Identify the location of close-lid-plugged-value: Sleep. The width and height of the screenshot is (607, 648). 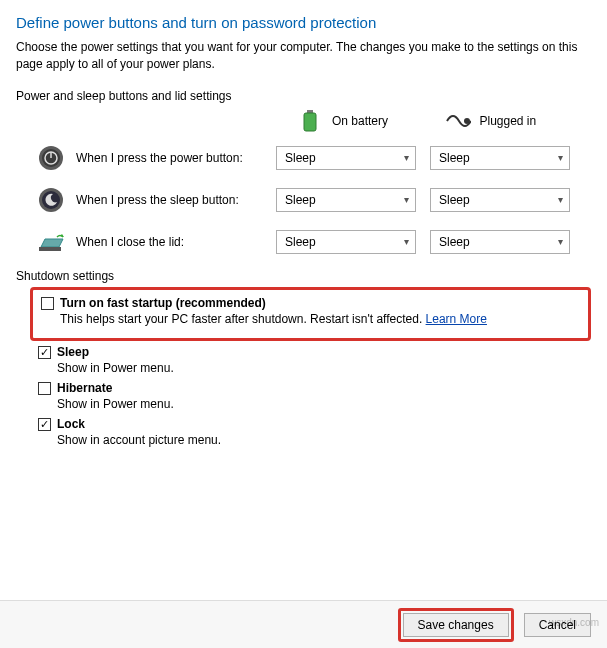
(454, 242).